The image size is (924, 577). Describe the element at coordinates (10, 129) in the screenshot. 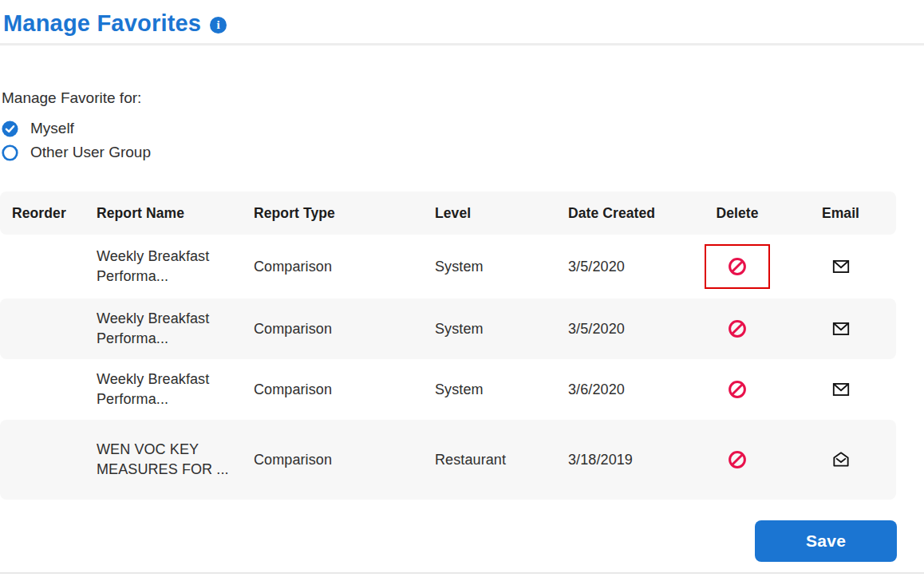

I see `radio-selected-icon` at that location.